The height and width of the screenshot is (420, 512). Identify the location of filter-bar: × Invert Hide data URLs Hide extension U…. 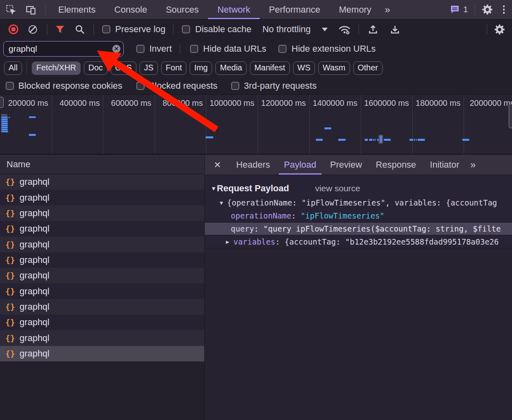
(256, 49).